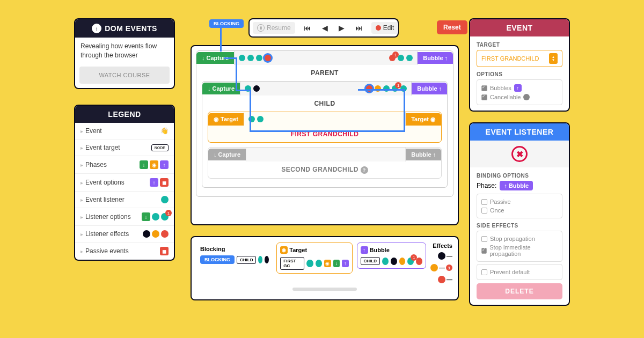 This screenshot has width=644, height=338. Describe the element at coordinates (226, 119) in the screenshot. I see `target-label: ◉ Target` at that location.